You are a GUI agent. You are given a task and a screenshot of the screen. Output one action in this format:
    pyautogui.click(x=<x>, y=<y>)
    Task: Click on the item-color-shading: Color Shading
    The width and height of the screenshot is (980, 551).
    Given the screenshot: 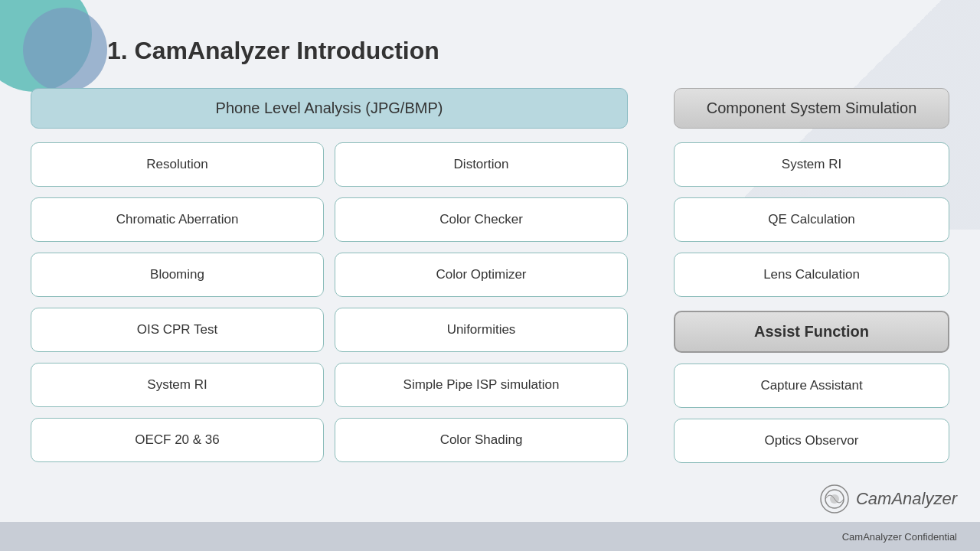 What is the action you would take?
    pyautogui.click(x=481, y=440)
    